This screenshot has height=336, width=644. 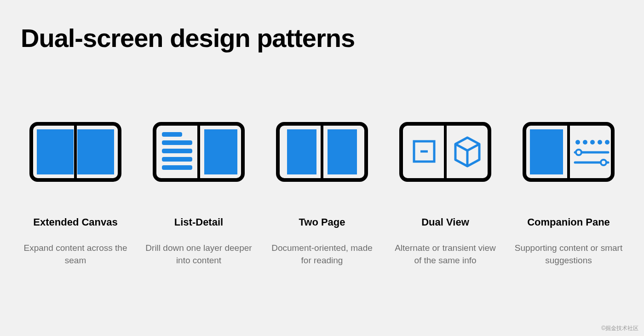 I want to click on dual-view-icon, so click(x=445, y=152).